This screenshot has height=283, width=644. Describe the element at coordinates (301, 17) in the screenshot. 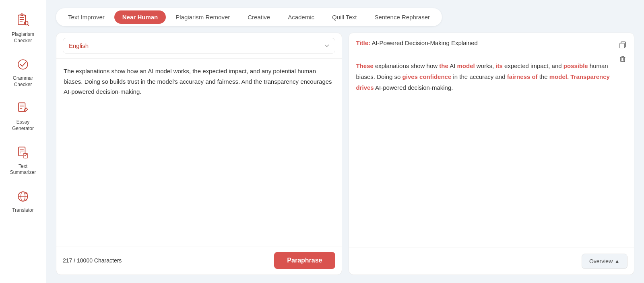

I see `tab-academic: Academic` at that location.